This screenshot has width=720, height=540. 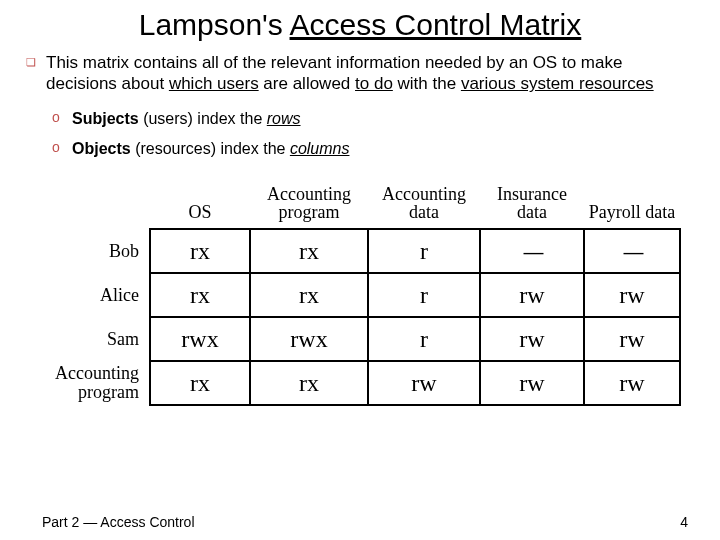 What do you see at coordinates (360, 25) in the screenshot?
I see `page-title: Lampson's Access Control Matrix` at bounding box center [360, 25].